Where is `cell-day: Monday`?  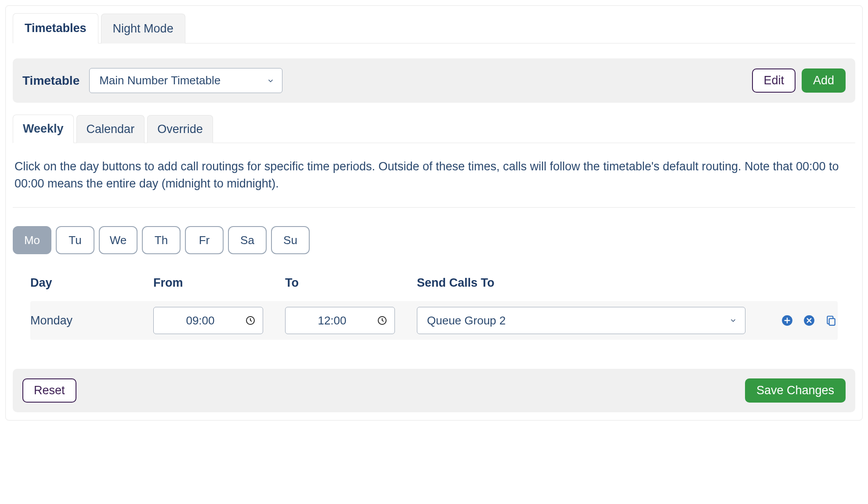 cell-day: Monday is located at coordinates (90, 320).